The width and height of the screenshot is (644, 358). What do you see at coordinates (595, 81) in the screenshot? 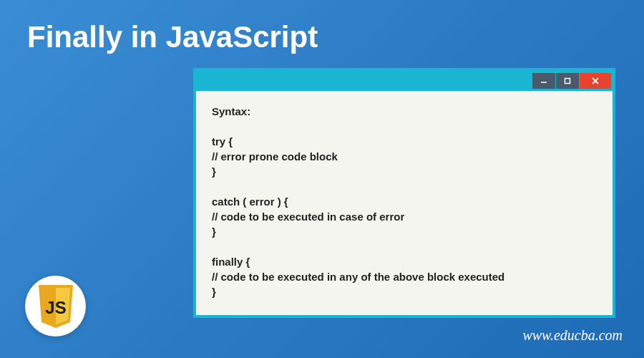
I see `close-button` at bounding box center [595, 81].